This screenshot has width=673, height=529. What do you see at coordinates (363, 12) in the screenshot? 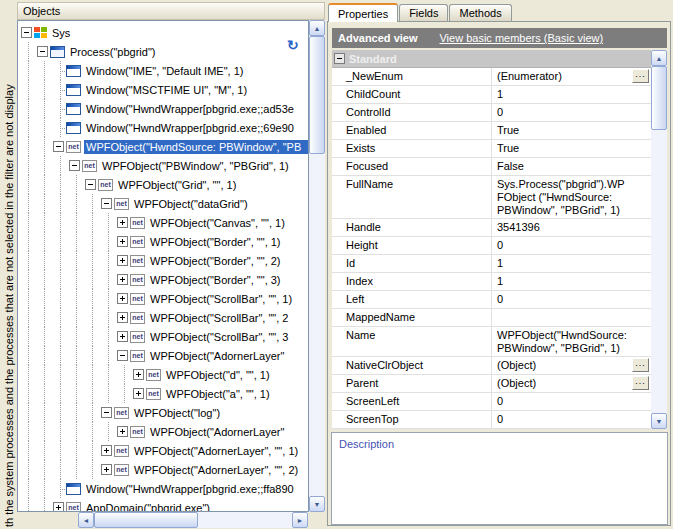
I see `tab-properties: Properties` at bounding box center [363, 12].